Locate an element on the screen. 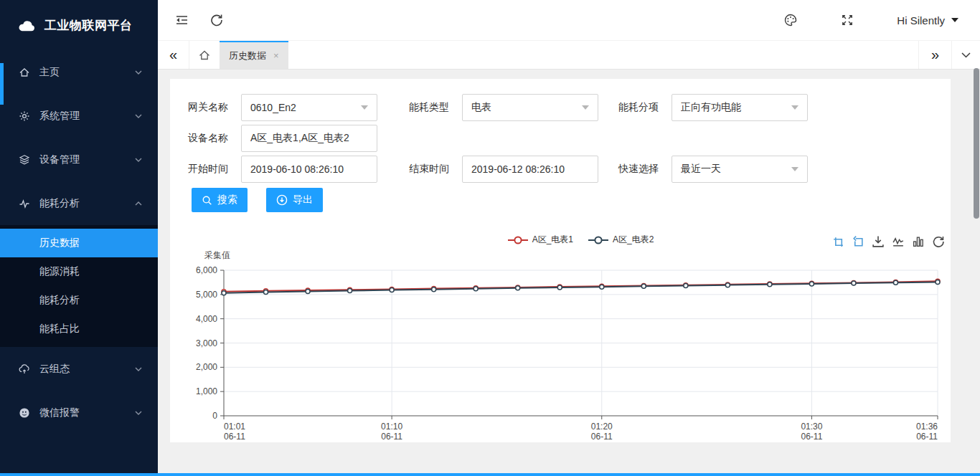 The image size is (980, 476). sidebar-item-label: 能耗分析 is located at coordinates (60, 204).